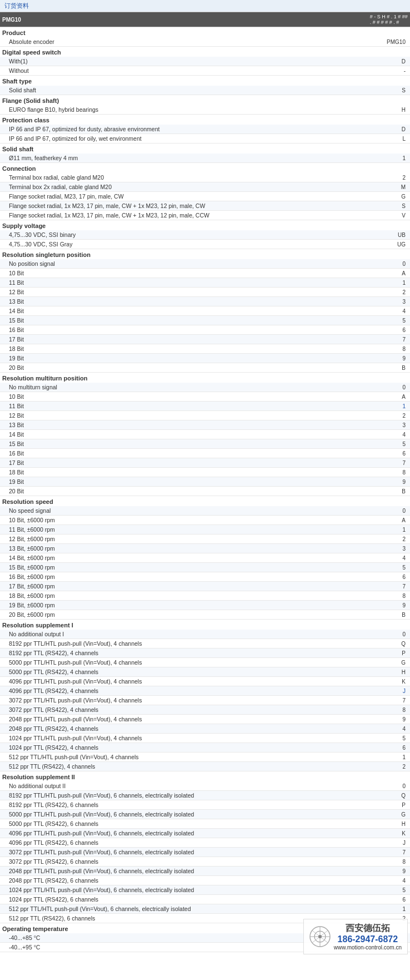  Describe the element at coordinates (184, 320) in the screenshot. I see `row-label: 15 Bit` at that location.